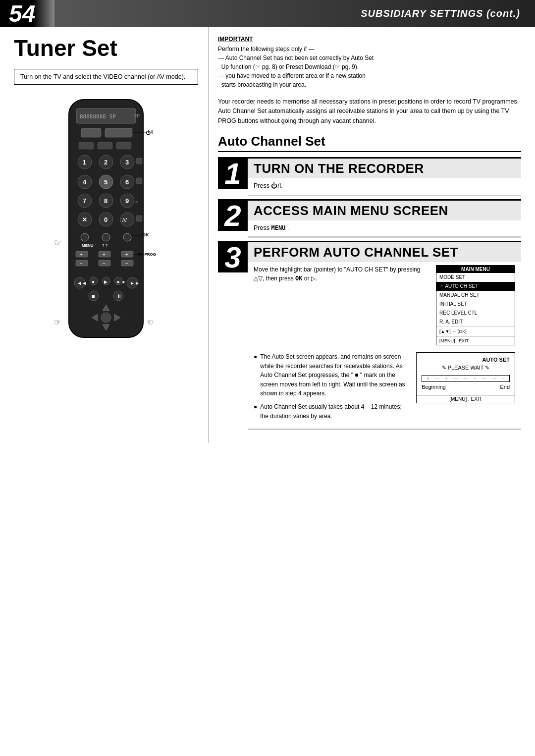  I want to click on svg-text: 7, so click(84, 201).